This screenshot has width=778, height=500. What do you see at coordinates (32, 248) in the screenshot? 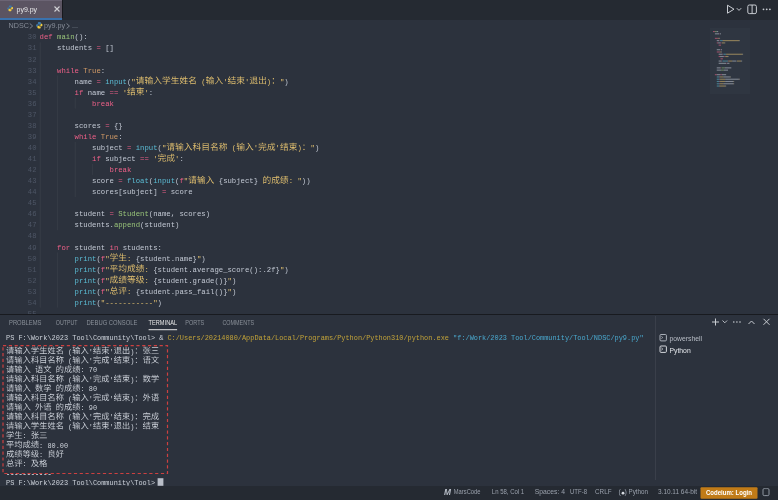
I see `svg-text: 49` at bounding box center [32, 248].